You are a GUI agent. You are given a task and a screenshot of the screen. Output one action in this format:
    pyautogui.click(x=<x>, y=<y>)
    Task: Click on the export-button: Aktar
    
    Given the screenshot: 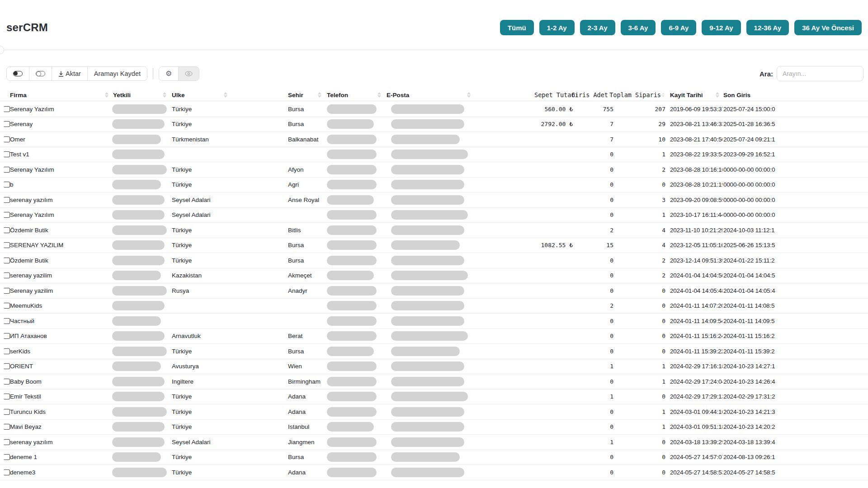 What is the action you would take?
    pyautogui.click(x=70, y=74)
    